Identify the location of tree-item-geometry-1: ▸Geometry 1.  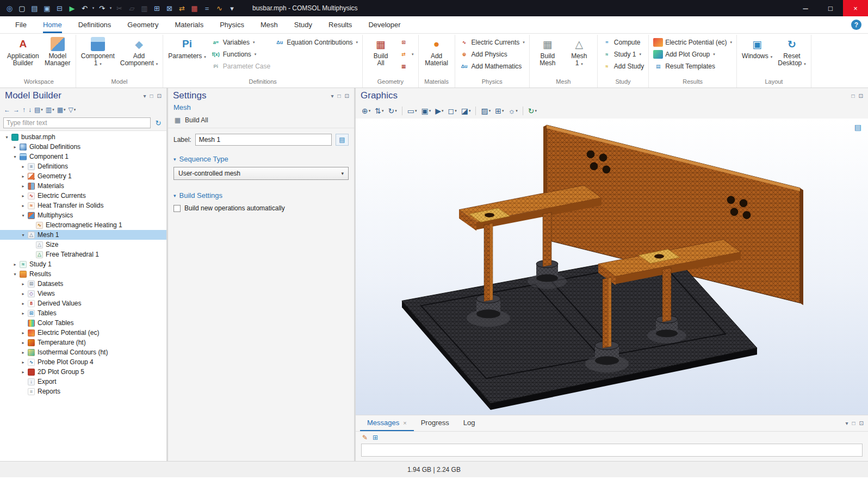
(83, 176).